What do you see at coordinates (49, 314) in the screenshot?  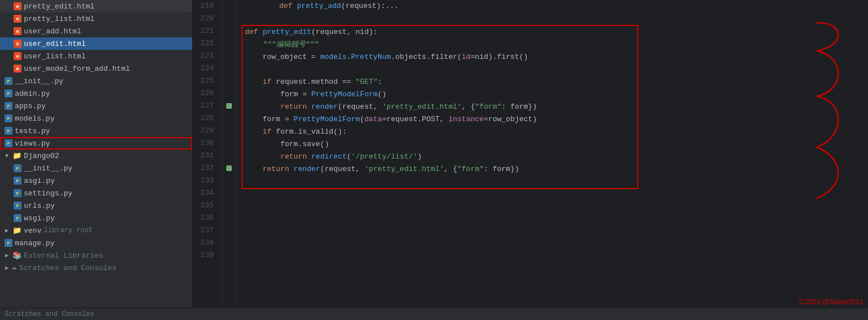 I see `bottom-left-text: Scratches and Consoles` at bounding box center [49, 314].